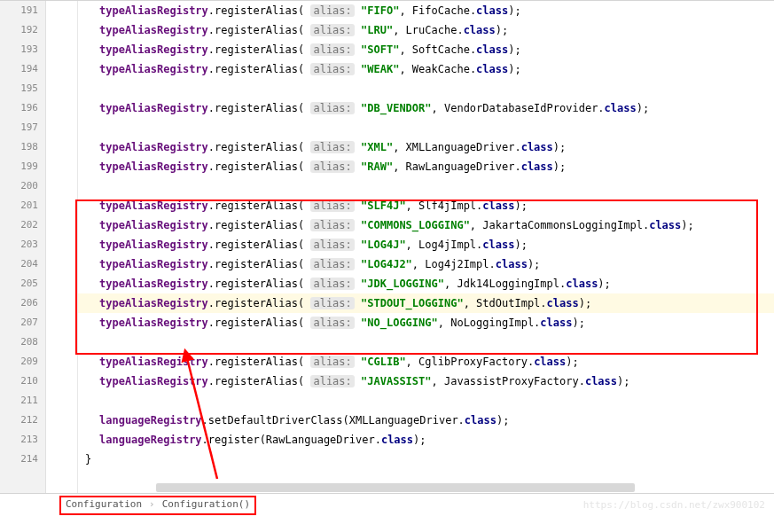  What do you see at coordinates (403, 284) in the screenshot?
I see `string-literal: "JDK_LOGGING"` at bounding box center [403, 284].